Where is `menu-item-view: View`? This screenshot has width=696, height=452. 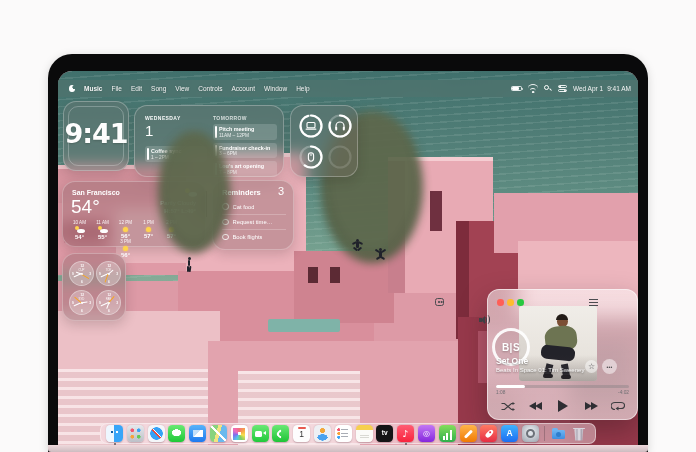
menu-item-view: View is located at coordinates (182, 88).